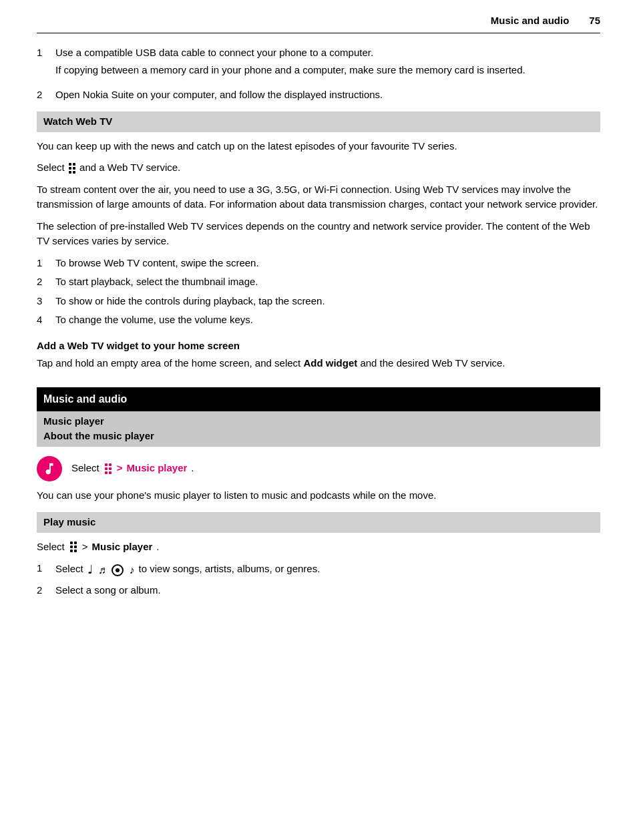 Image resolution: width=637 pixels, height=840 pixels. What do you see at coordinates (108, 469) in the screenshot?
I see `apps-grid-icon-pink` at bounding box center [108, 469].